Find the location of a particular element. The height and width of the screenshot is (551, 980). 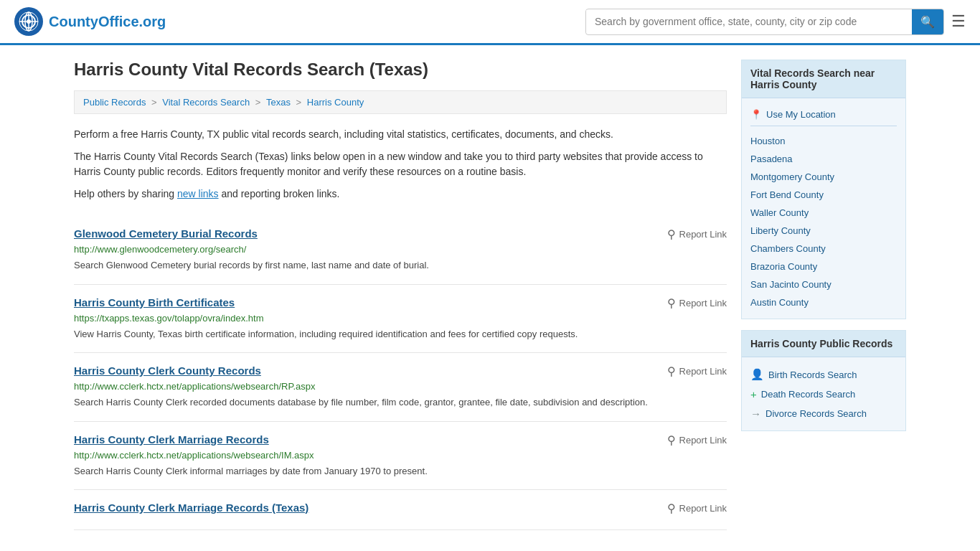

nearby-link-san-jacinto-county: San Jacinto County is located at coordinates (824, 284).